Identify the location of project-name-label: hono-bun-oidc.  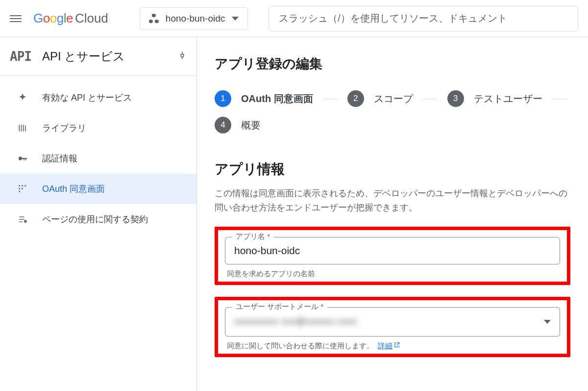
(195, 19).